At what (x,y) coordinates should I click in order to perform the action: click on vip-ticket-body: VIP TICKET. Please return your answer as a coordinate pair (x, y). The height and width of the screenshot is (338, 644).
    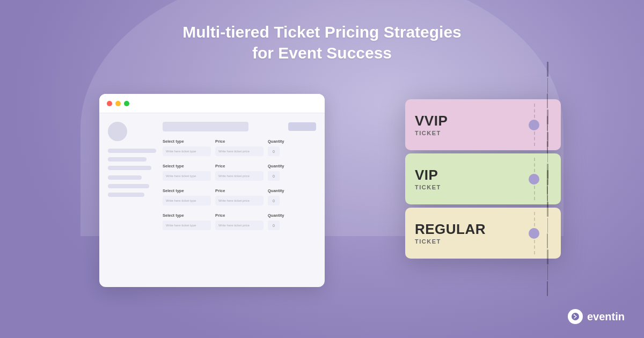
    Looking at the image, I should click on (470, 179).